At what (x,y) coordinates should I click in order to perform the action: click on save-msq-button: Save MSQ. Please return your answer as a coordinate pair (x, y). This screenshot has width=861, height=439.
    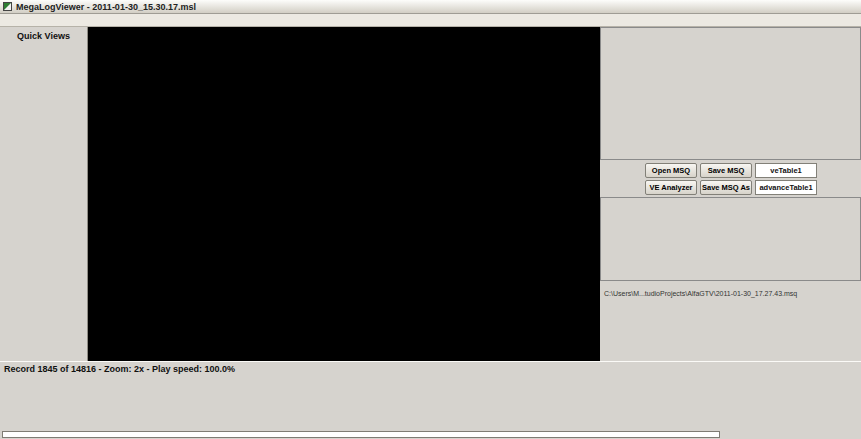
    Looking at the image, I should click on (726, 170).